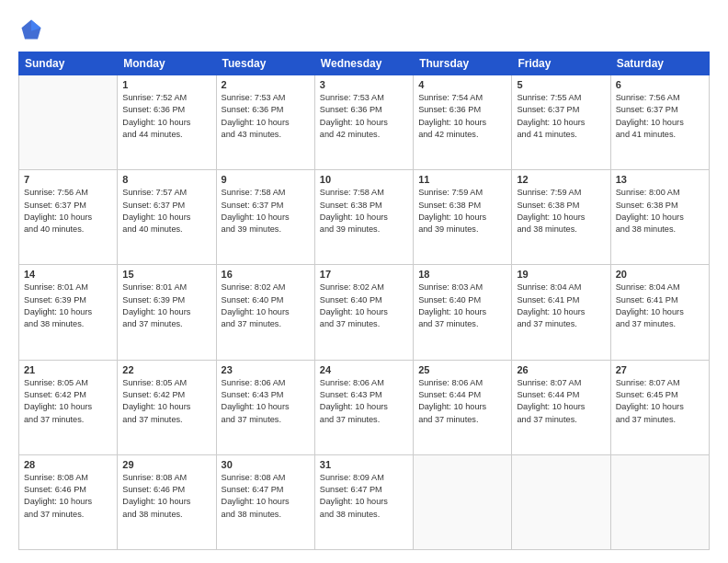 Image resolution: width=728 pixels, height=563 pixels. What do you see at coordinates (463, 407) in the screenshot?
I see `calendar-cell: 25Sunrise: 8:06 AM Sunset: 6:44 PM Dayli…` at bounding box center [463, 407].